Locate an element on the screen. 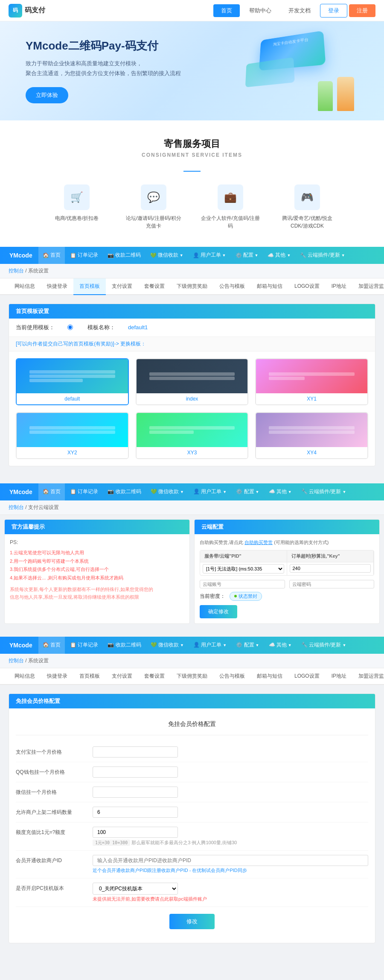  tab-commission-1: 下级佣赏奖励 is located at coordinates (192, 287).